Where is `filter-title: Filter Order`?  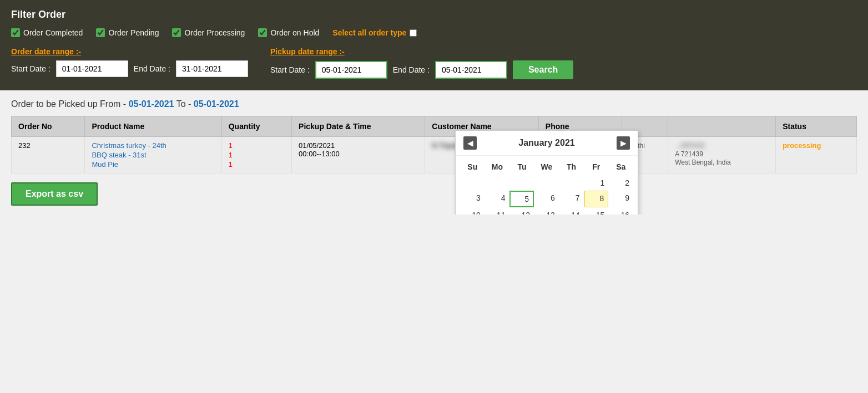
filter-title: Filter Order is located at coordinates (434, 14).